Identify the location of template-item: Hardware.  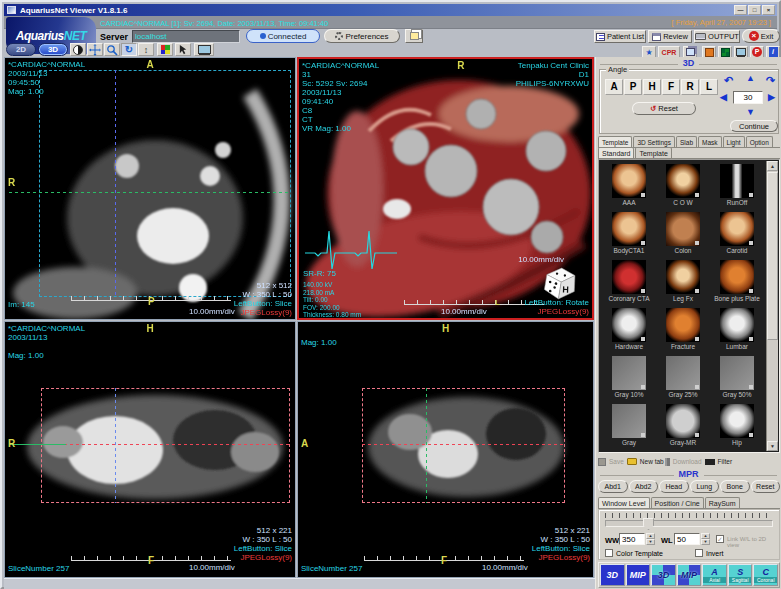
(629, 331).